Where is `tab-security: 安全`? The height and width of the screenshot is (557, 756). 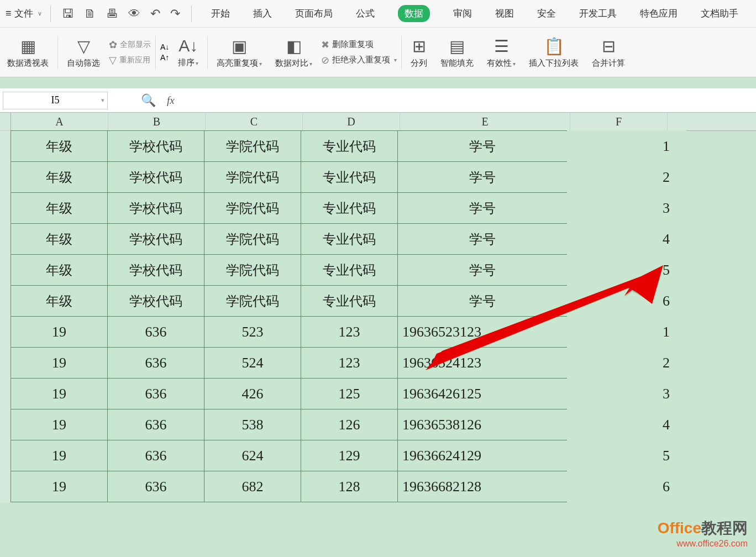 tab-security: 安全 is located at coordinates (547, 13).